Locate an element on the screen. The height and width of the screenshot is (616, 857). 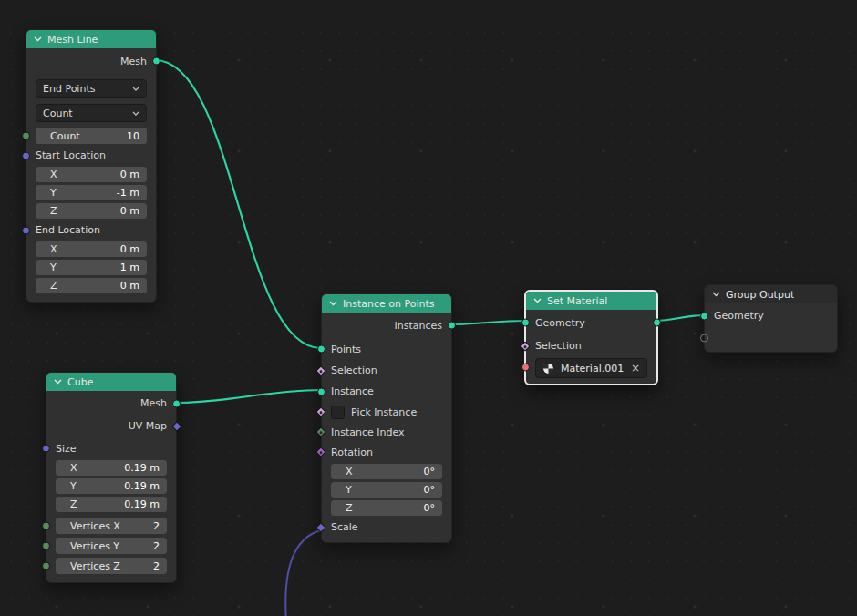
instances-output-label: Instances is located at coordinates (418, 326).